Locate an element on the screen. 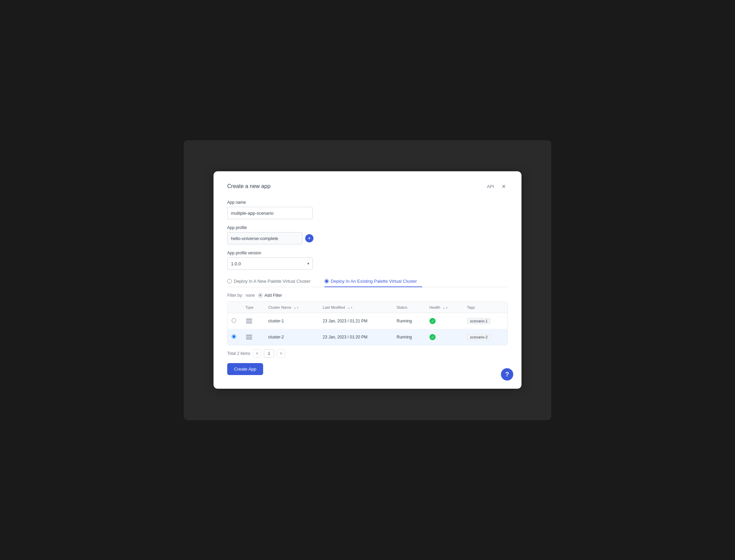  app-profile-group: App profile + is located at coordinates (368, 235).